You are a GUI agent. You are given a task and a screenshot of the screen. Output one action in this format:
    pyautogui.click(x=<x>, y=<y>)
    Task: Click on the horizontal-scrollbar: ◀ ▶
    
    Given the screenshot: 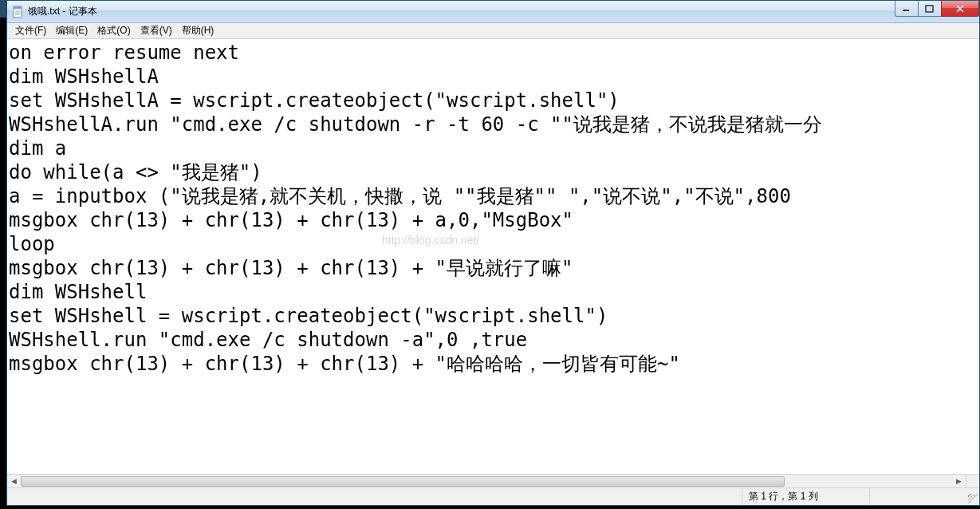 What is the action you would take?
    pyautogui.click(x=486, y=480)
    